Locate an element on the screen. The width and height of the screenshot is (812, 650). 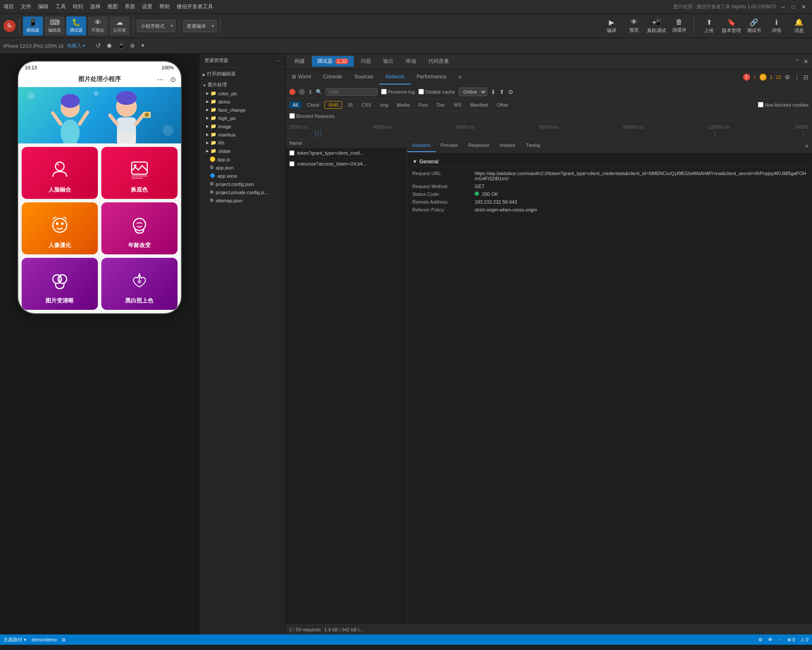
mp-home-icon: ⊙ is located at coordinates (173, 80).